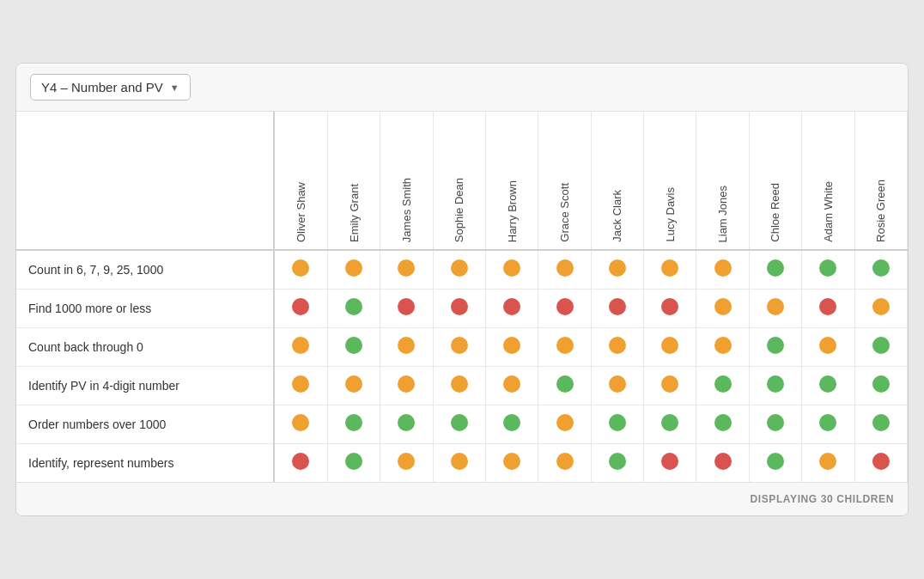  What do you see at coordinates (723, 214) in the screenshot?
I see `student-name: Liam Jones` at bounding box center [723, 214].